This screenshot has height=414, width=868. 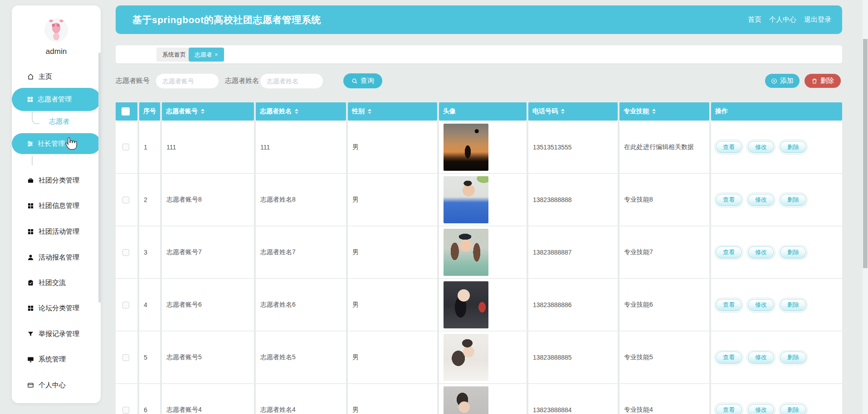 I want to click on row-index: 5, so click(x=150, y=357).